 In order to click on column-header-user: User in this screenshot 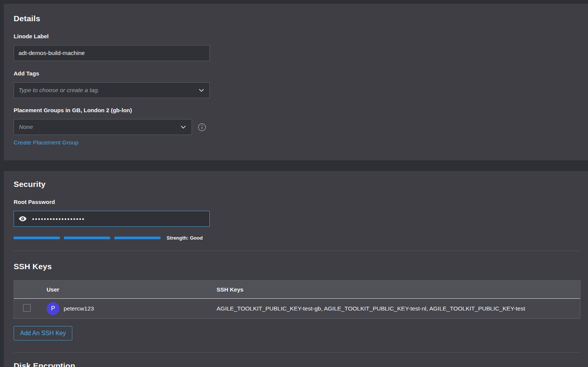, I will do `click(132, 290)`.